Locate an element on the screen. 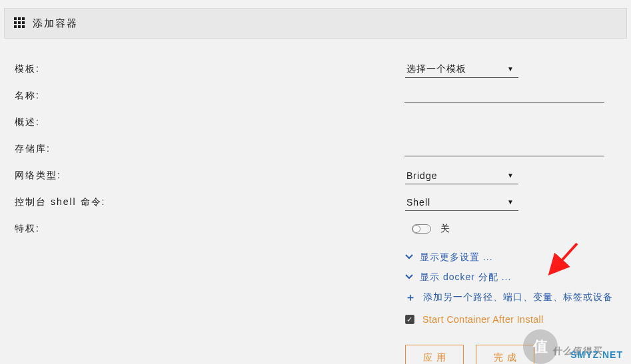 This screenshot has height=364, width=631. add-path-port-link: ＋ 添加另一个路径、端口、变量、标签或设备 is located at coordinates (518, 297).